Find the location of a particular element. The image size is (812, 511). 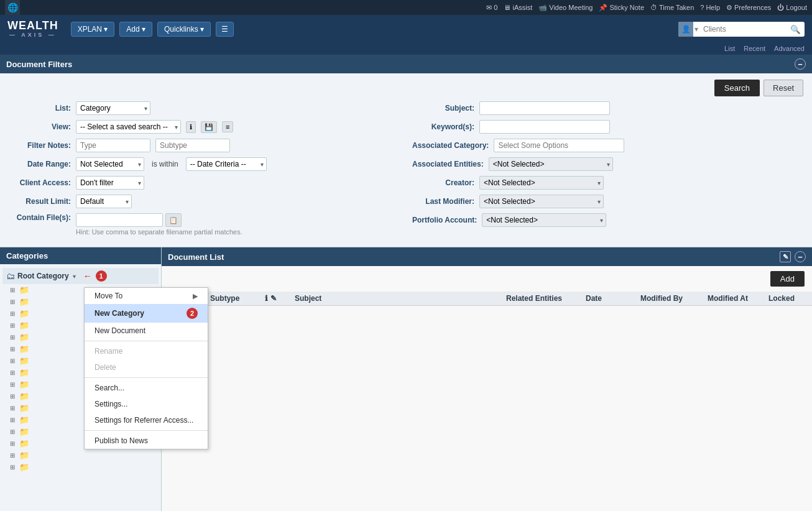

search-input is located at coordinates (743, 29).